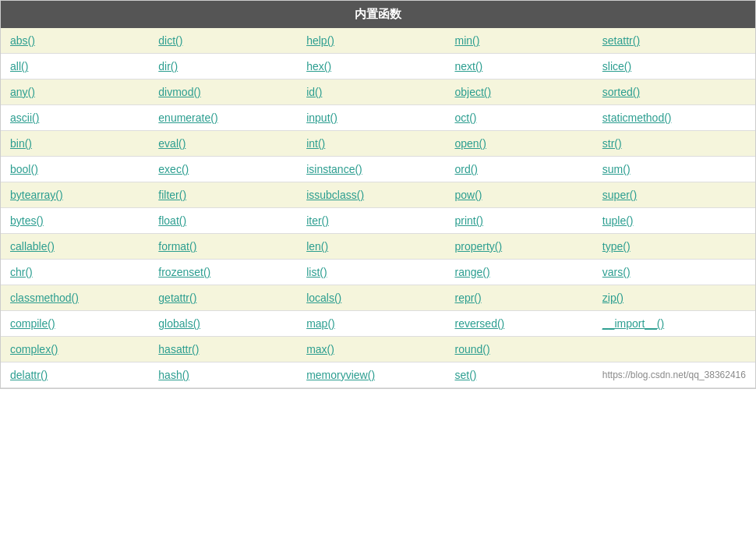 This screenshot has height=541, width=756. Describe the element at coordinates (616, 169) in the screenshot. I see `function-link: sum()` at that location.